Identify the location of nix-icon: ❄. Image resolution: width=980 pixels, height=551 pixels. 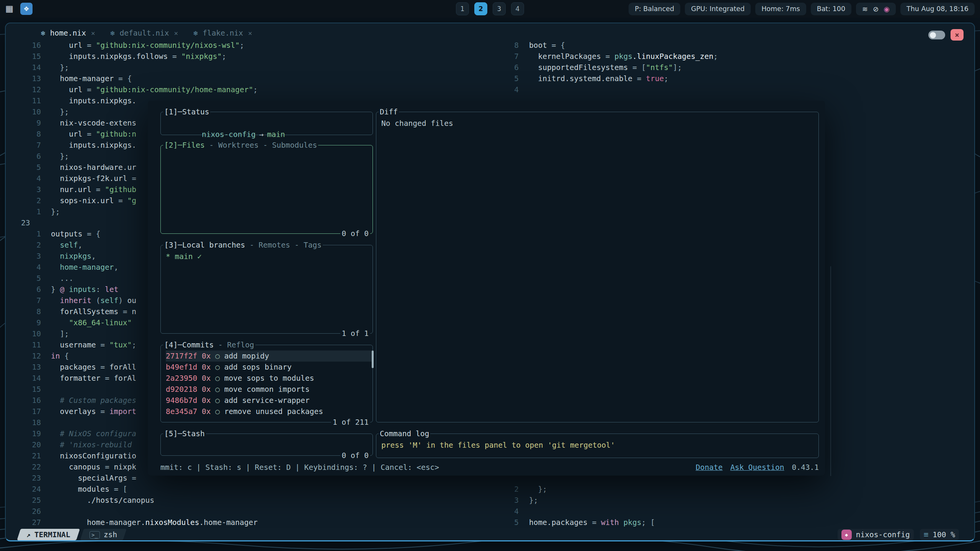
(43, 33).